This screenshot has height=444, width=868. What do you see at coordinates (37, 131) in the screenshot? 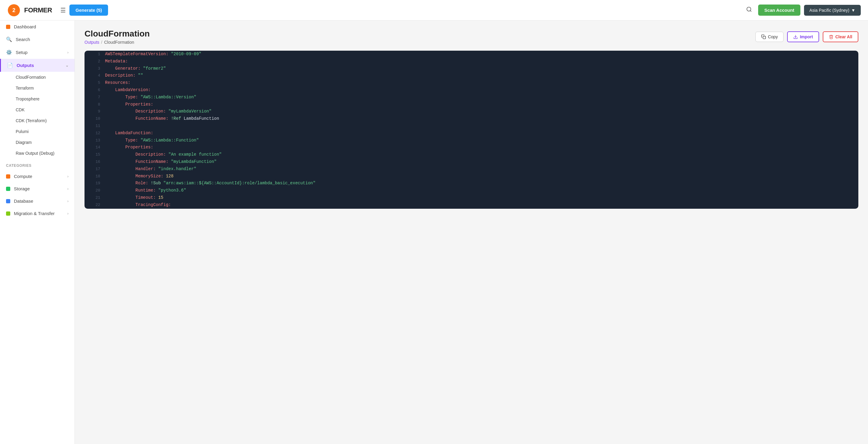
I see `sidebar-sub-pulumi: Pulumi` at bounding box center [37, 131].